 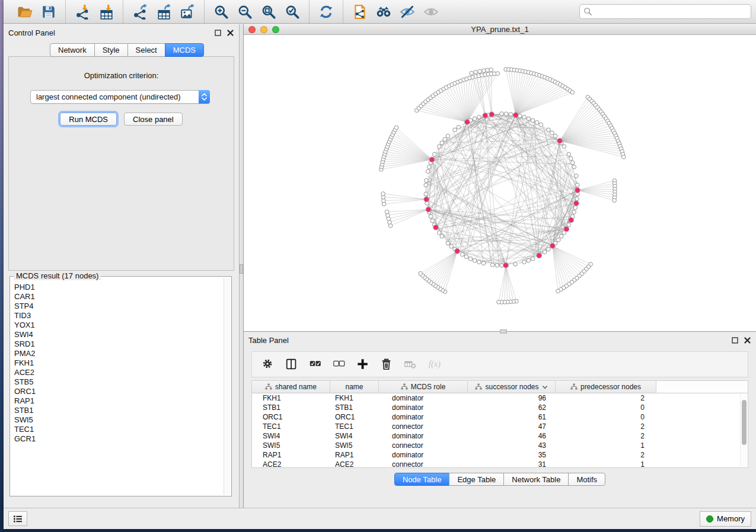 What do you see at coordinates (588, 12) in the screenshot?
I see `search-icon` at bounding box center [588, 12].